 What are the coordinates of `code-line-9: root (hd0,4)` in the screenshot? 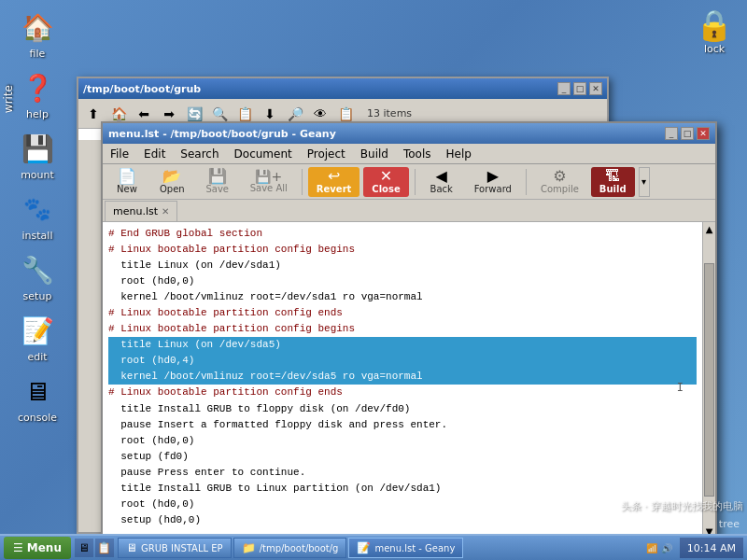 It's located at (402, 360).